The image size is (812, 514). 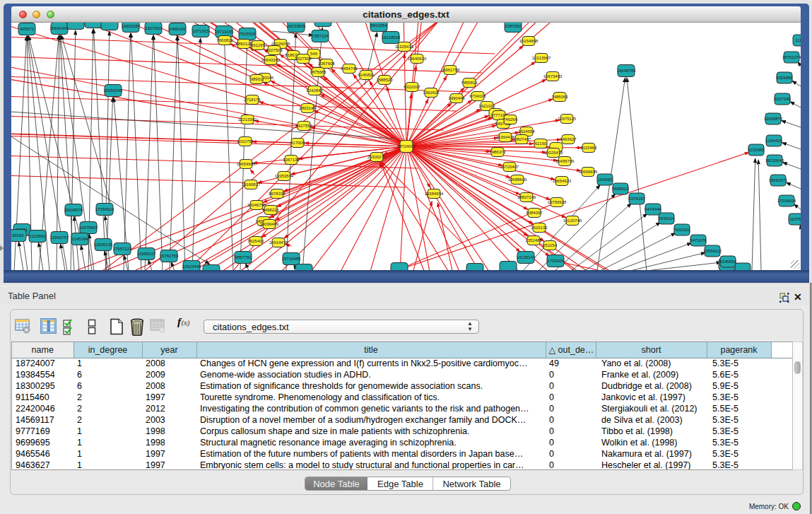 What do you see at coordinates (278, 243) in the screenshot?
I see `svg-text: 16914479` at bounding box center [278, 243].